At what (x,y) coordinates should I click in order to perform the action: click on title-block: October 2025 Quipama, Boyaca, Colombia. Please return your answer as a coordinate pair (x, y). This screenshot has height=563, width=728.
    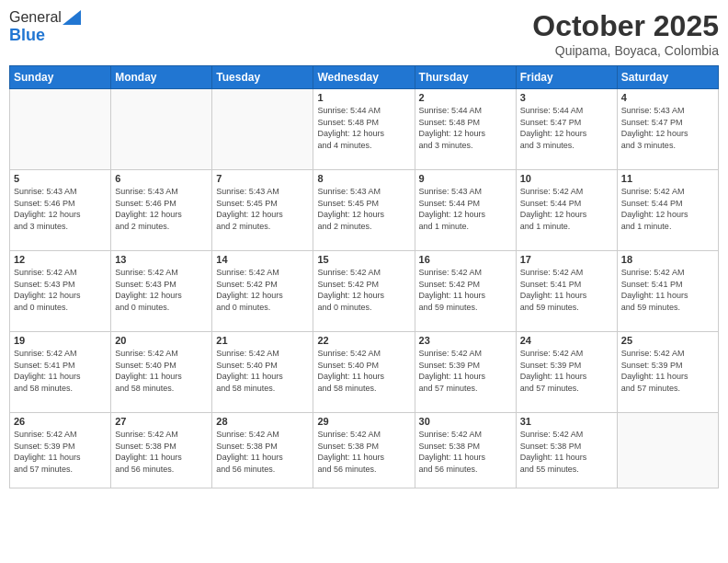
    Looking at the image, I should click on (625, 33).